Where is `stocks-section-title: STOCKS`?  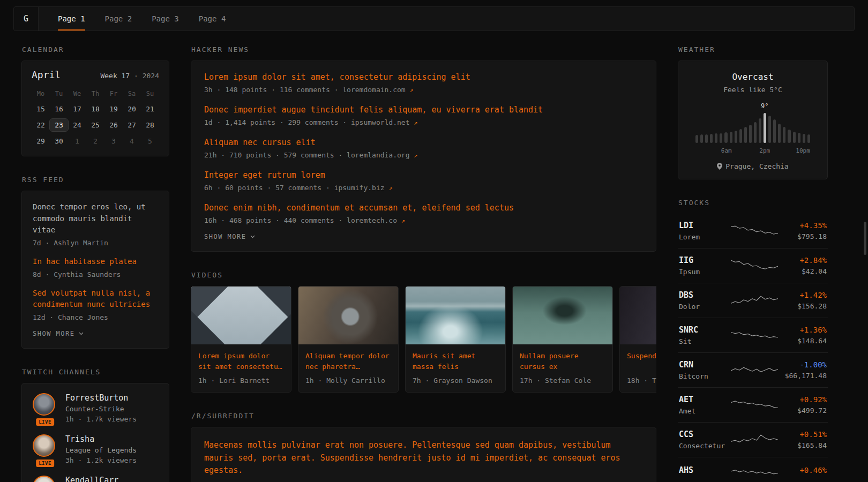 stocks-section-title: STOCKS is located at coordinates (753, 202).